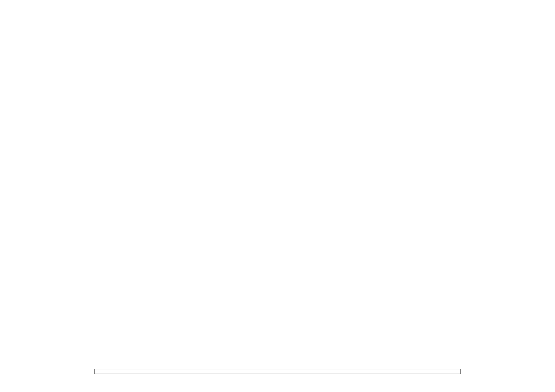  What do you see at coordinates (278, 372) in the screenshot?
I see `legend` at bounding box center [278, 372].